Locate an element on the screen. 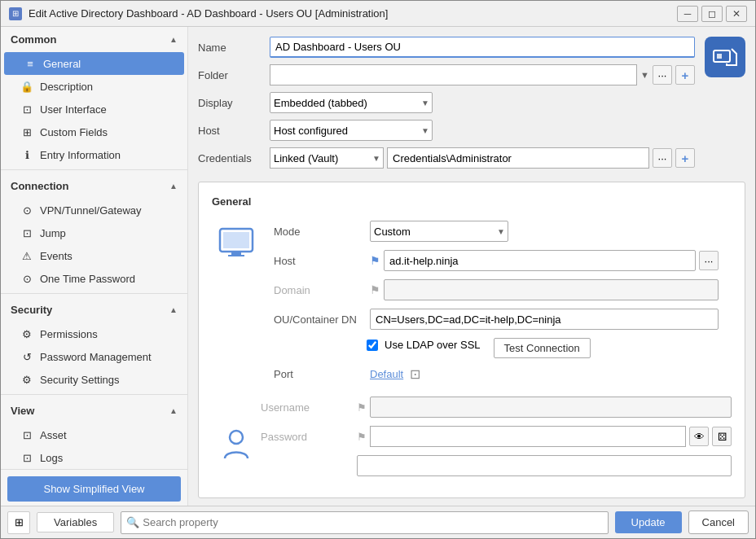  user-icon-area is located at coordinates (236, 440).